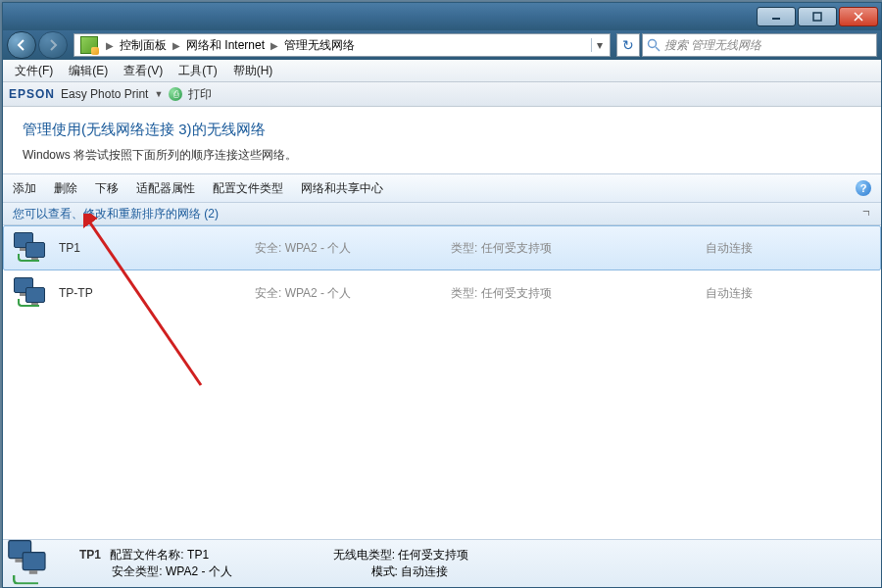 The width and height of the screenshot is (882, 588). I want to click on epson-toolbar: EPSON Easy Photo Print ▼ ⎙ 打印, so click(442, 94).